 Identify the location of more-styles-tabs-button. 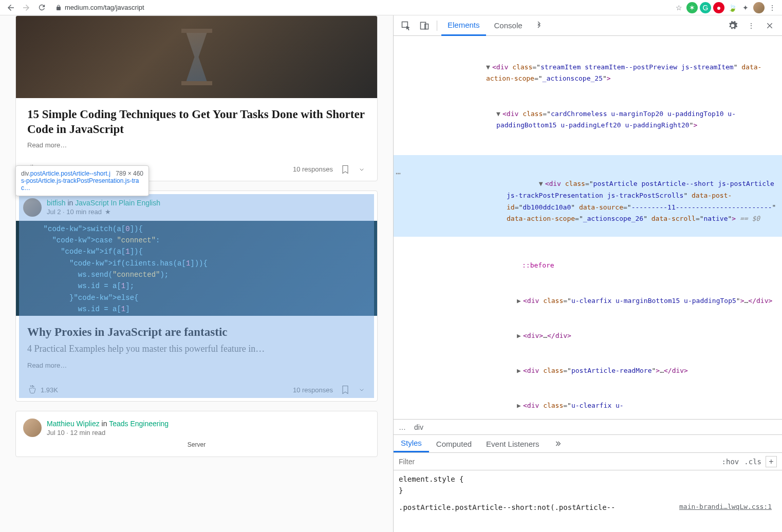
(557, 444).